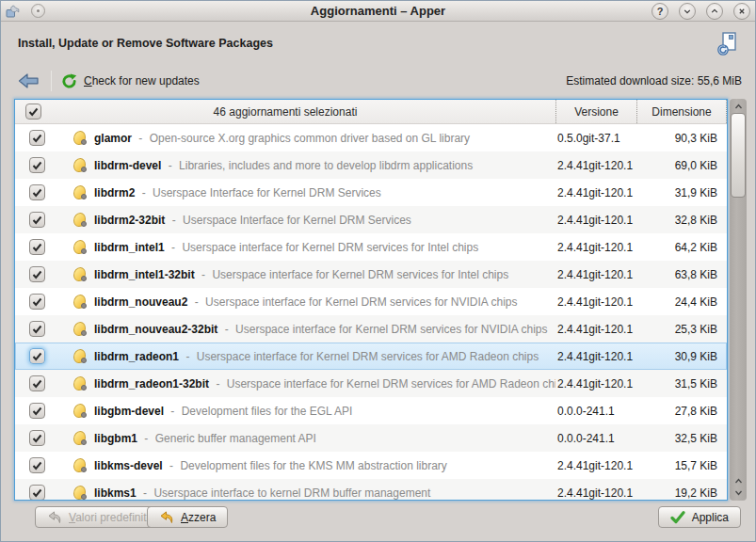  I want to click on package-row: libgbm-devel - Development files for the…, so click(371, 410).